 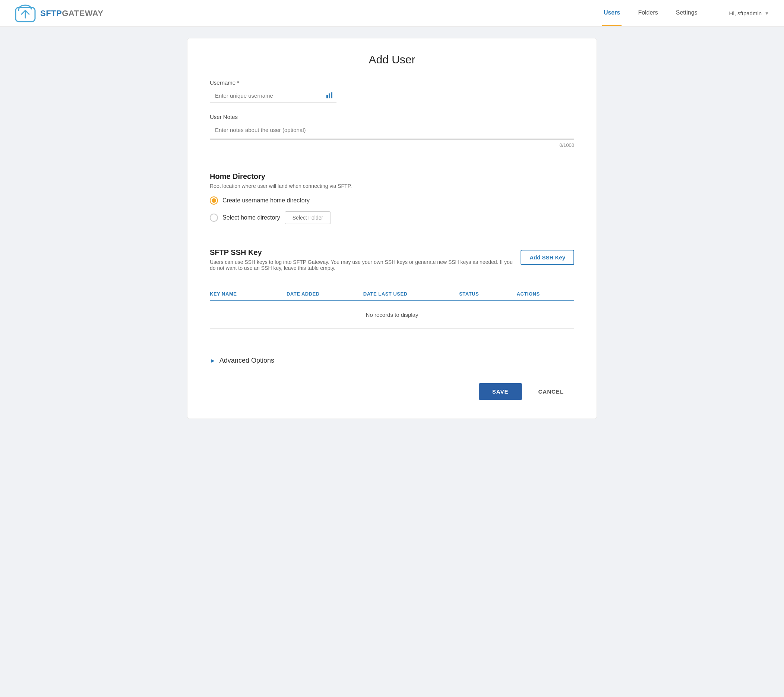 What do you see at coordinates (248, 294) in the screenshot?
I see `col-key-name: KEY NAME` at bounding box center [248, 294].